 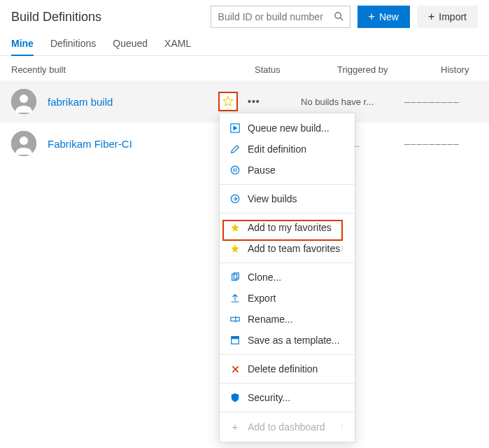 I want to click on col-name: Recently built, so click(x=133, y=70).